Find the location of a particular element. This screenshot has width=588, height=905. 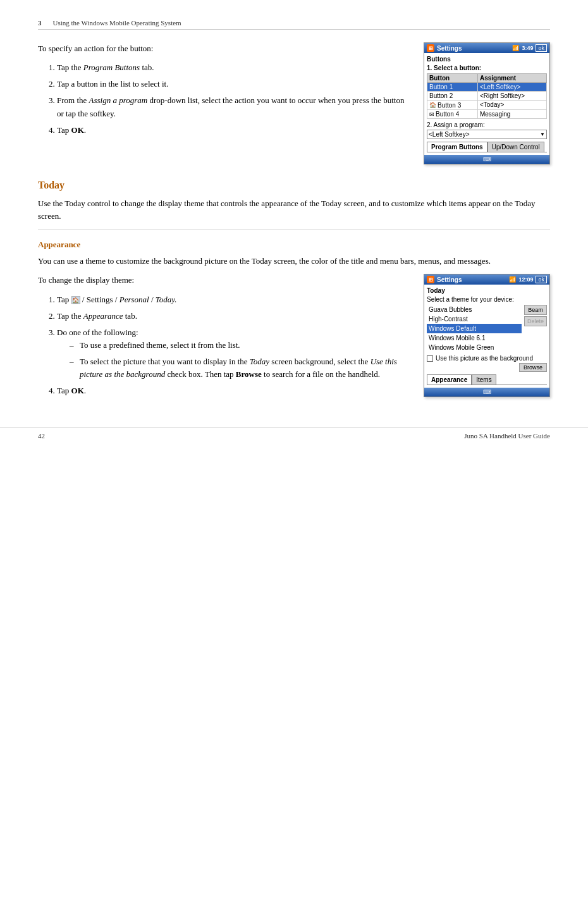

tab-program-buttons: Program Buttons is located at coordinates (457, 147).